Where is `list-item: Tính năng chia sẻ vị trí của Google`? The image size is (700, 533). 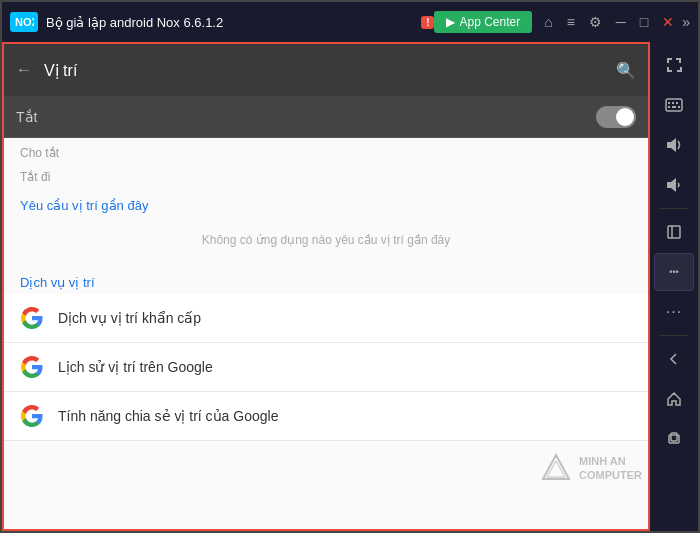
list-item: Tính năng chia sẻ vị trí của Google is located at coordinates (326, 416).